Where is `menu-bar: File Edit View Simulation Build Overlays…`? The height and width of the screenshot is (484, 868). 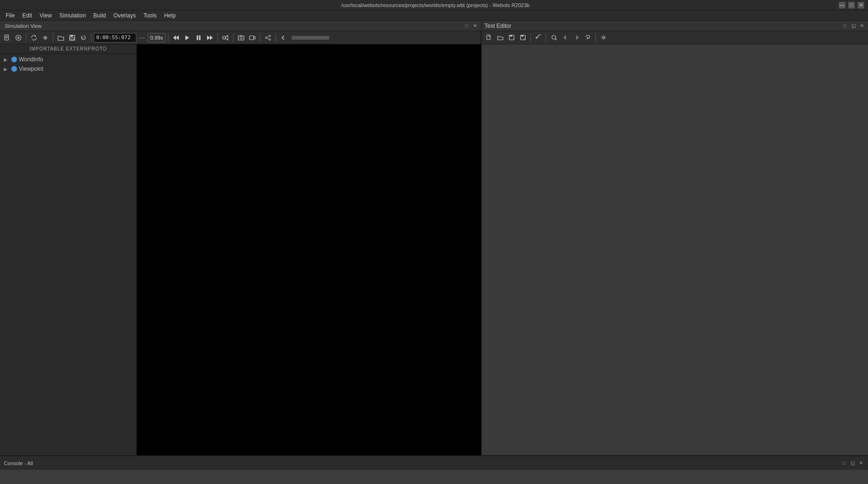 menu-bar: File Edit View Simulation Build Overlays… is located at coordinates (434, 16).